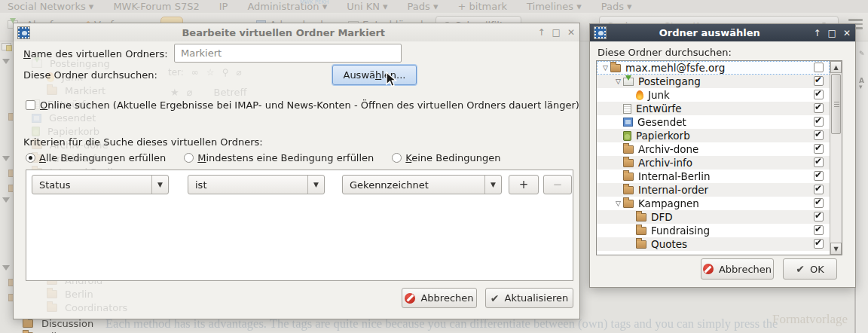 Image resolution: width=868 pixels, height=333 pixels. I want to click on folder-tree-row: Entwürfe, so click(713, 108).